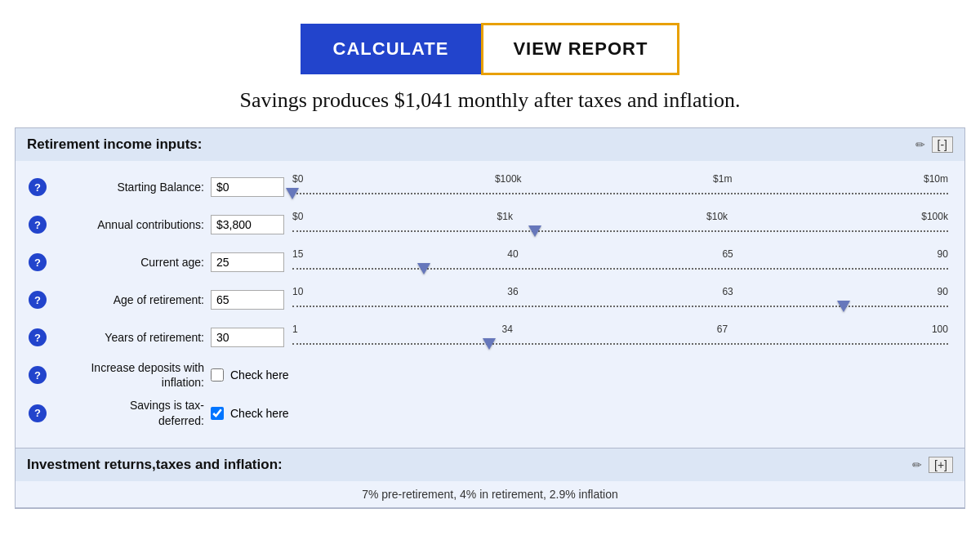 This screenshot has width=980, height=540. Describe the element at coordinates (131, 225) in the screenshot. I see `label-annual-contributions: Annual contributions:` at that location.